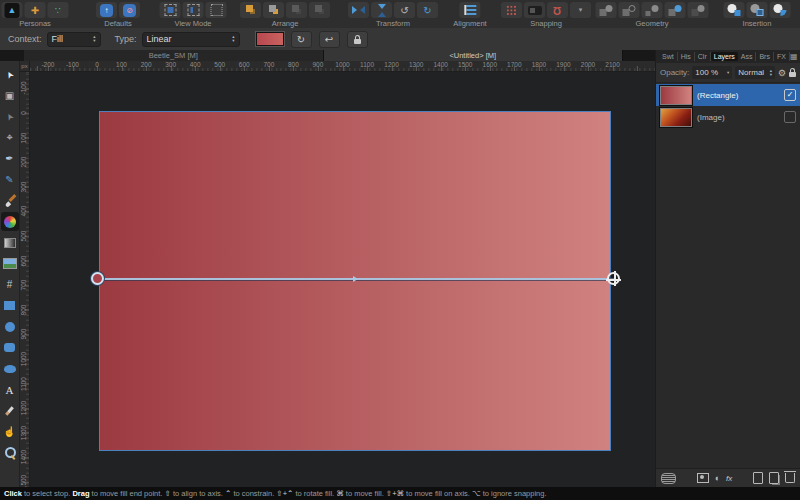 The width and height of the screenshot is (800, 500). Describe the element at coordinates (514, 494) in the screenshot. I see `status-text: to ignore snapping.` at that location.